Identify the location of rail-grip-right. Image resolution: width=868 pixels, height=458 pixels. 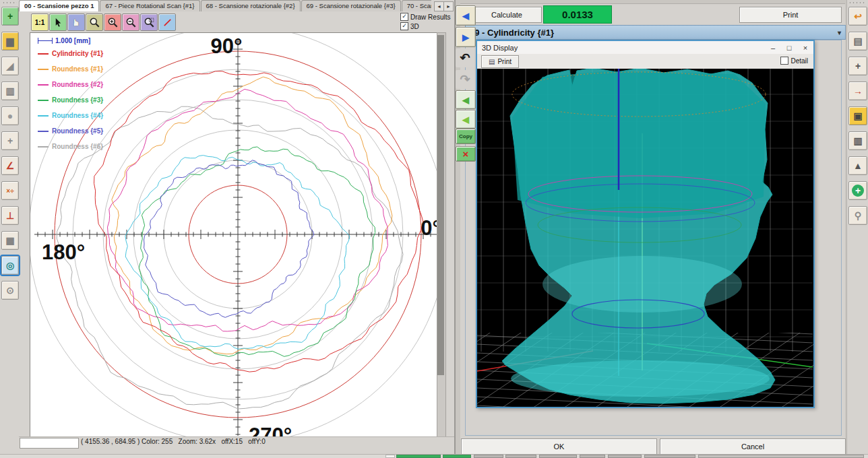
(857, 3).